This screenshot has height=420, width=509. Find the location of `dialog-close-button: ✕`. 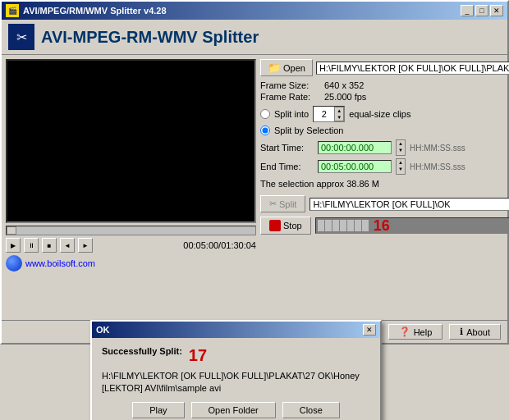

dialog-close-button: ✕ is located at coordinates (369, 330).